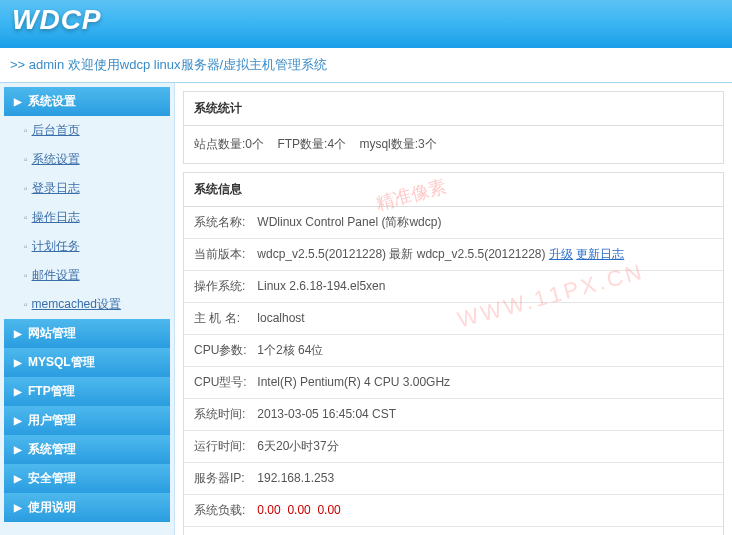 Image resolution: width=732 pixels, height=535 pixels. I want to click on row-system-name: 系统名称: WDlinux Control Panel (简称wdcp), so click(454, 223).